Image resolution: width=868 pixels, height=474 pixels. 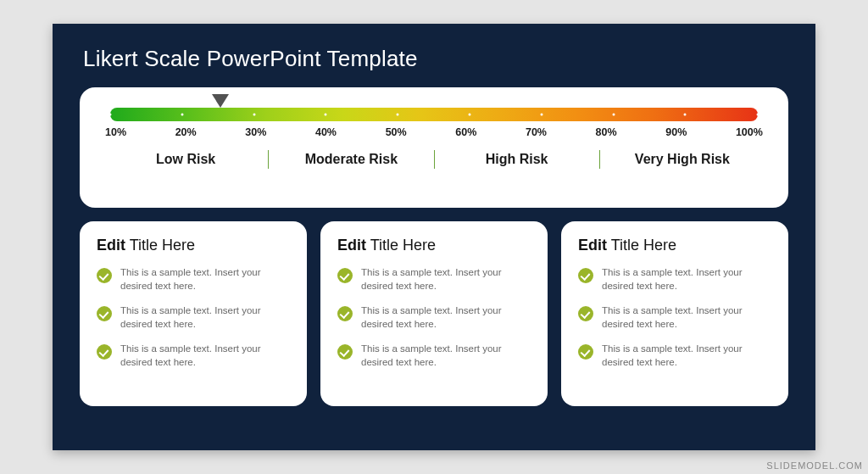 I want to click on gauge-marker-icon, so click(x=220, y=101).